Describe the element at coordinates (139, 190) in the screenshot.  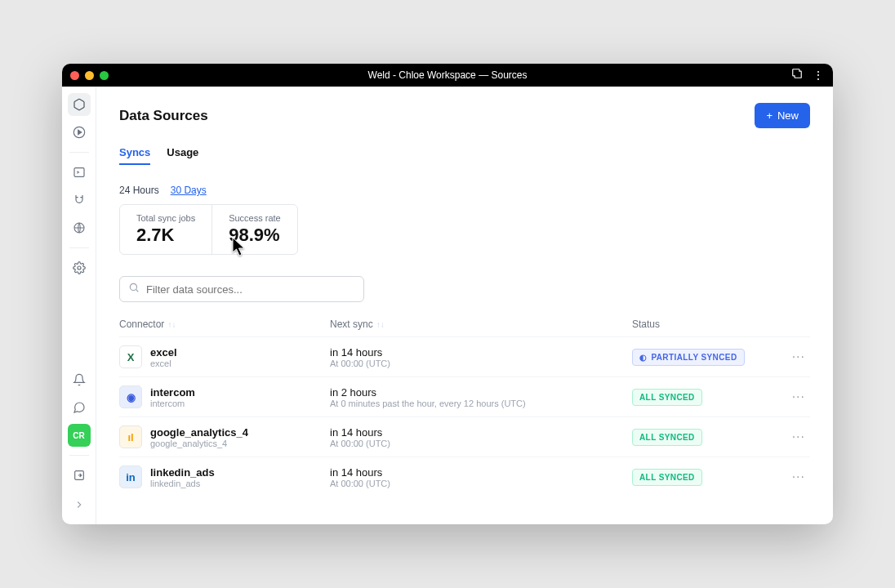
I see `range-24h: 24 Hours` at that location.